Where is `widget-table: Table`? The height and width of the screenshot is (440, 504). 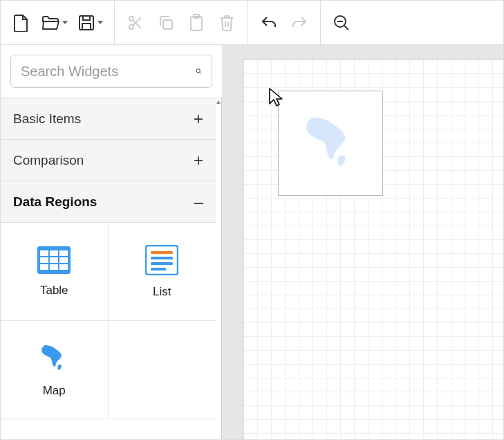 widget-table: Table is located at coordinates (55, 272).